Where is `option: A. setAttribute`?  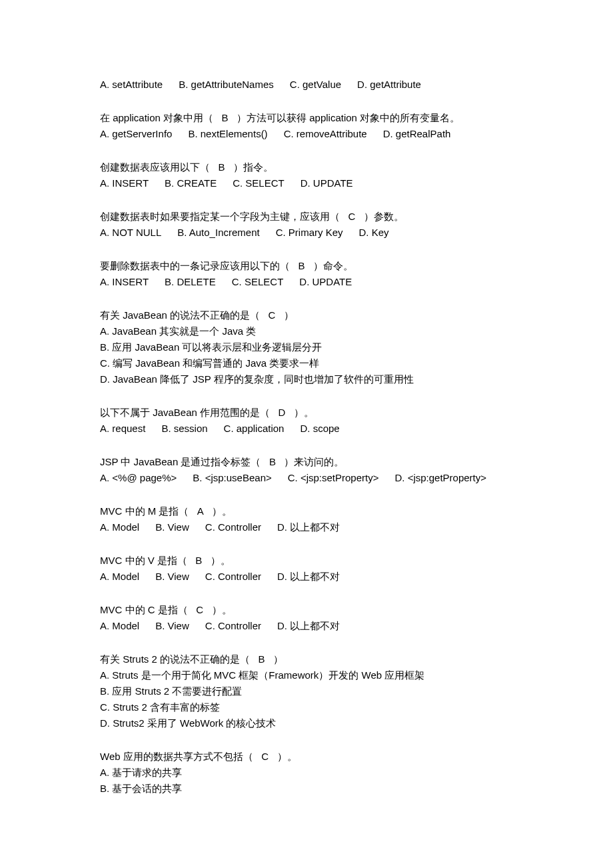 option: A. setAttribute is located at coordinates (131, 85).